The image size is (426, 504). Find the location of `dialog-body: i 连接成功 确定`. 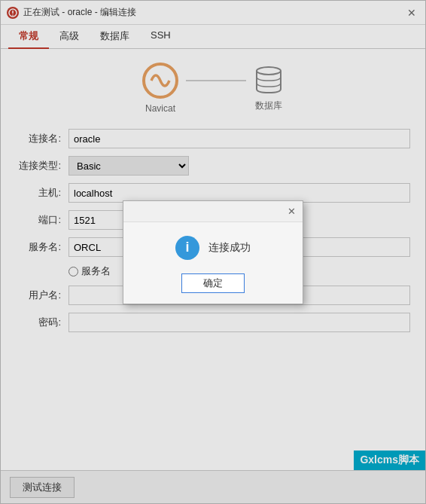

dialog-body: i 连接成功 确定 is located at coordinates (213, 263).